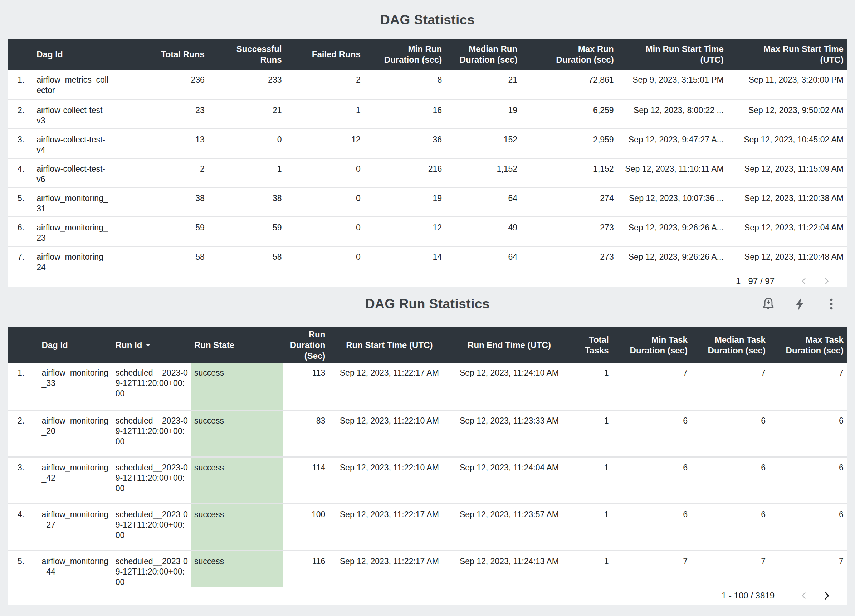 This screenshot has width=855, height=616. I want to click on cell-successful-runs: 1, so click(247, 173).